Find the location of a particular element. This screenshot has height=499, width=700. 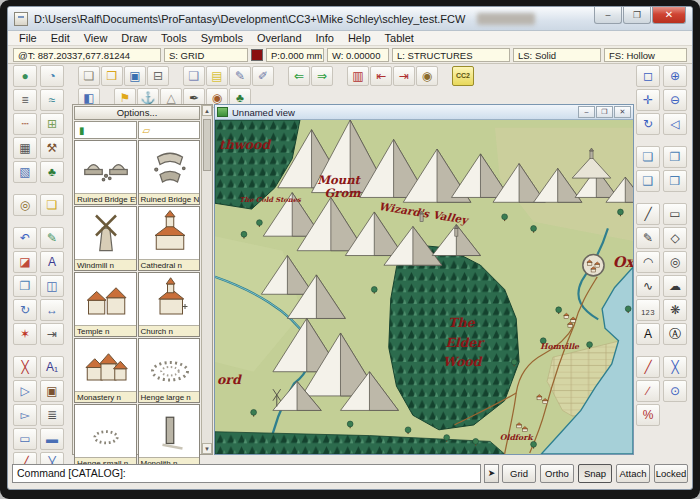

text-tool-button: A is located at coordinates (648, 334).